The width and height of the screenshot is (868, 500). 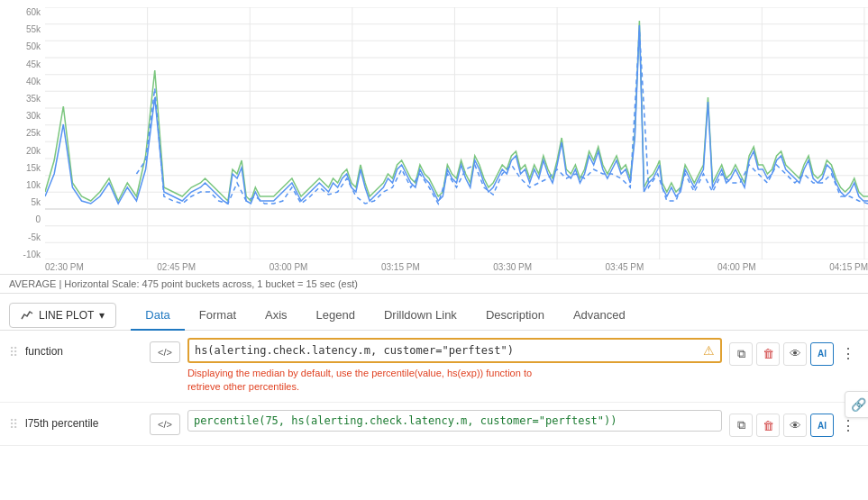 What do you see at coordinates (456, 267) in the screenshot?
I see `x-axis-labels: 02:30 PM 02:45 PM 03:00 PM 03:15 PM 03:3…` at bounding box center [456, 267].